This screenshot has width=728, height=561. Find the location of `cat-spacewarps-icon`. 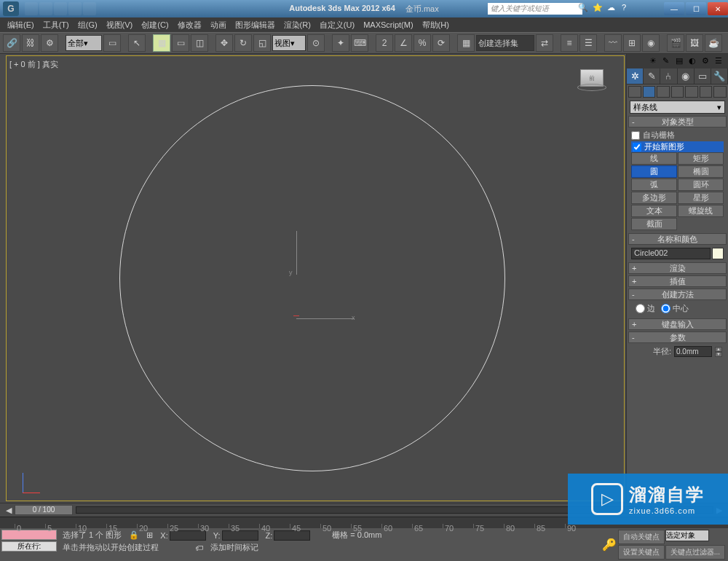

cat-spacewarps-icon is located at coordinates (706, 92).